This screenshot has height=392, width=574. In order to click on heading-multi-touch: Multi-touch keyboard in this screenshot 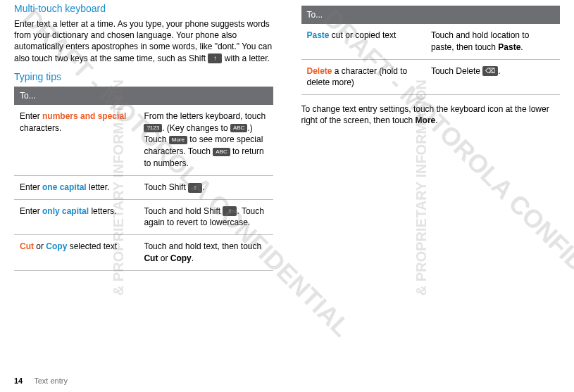, I will do `click(144, 8)`.